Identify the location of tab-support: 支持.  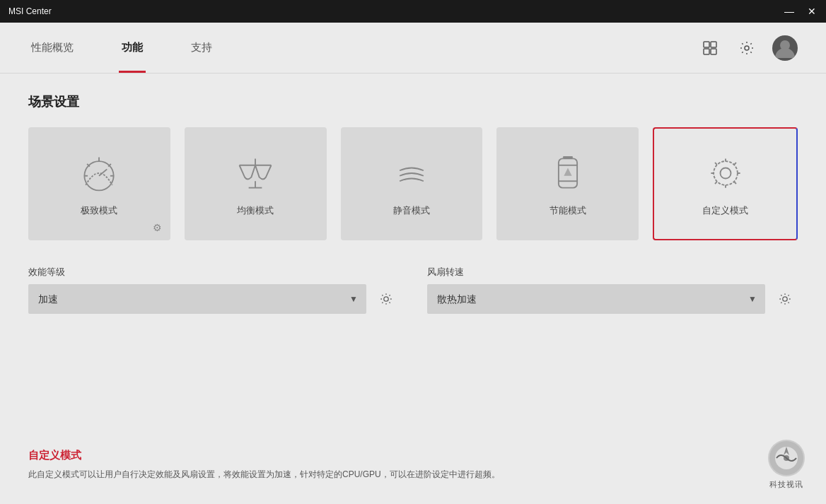
(202, 48).